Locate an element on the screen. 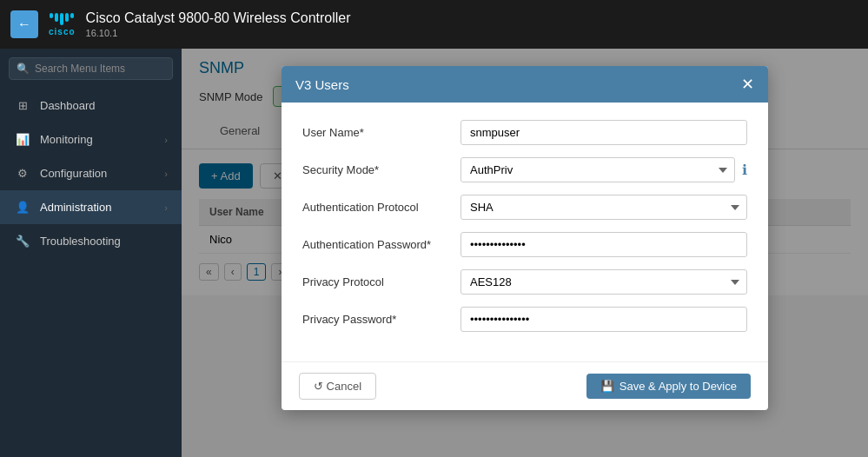 The height and width of the screenshot is (457, 868). privacy-password-label: Privacy Password* is located at coordinates (376, 320).